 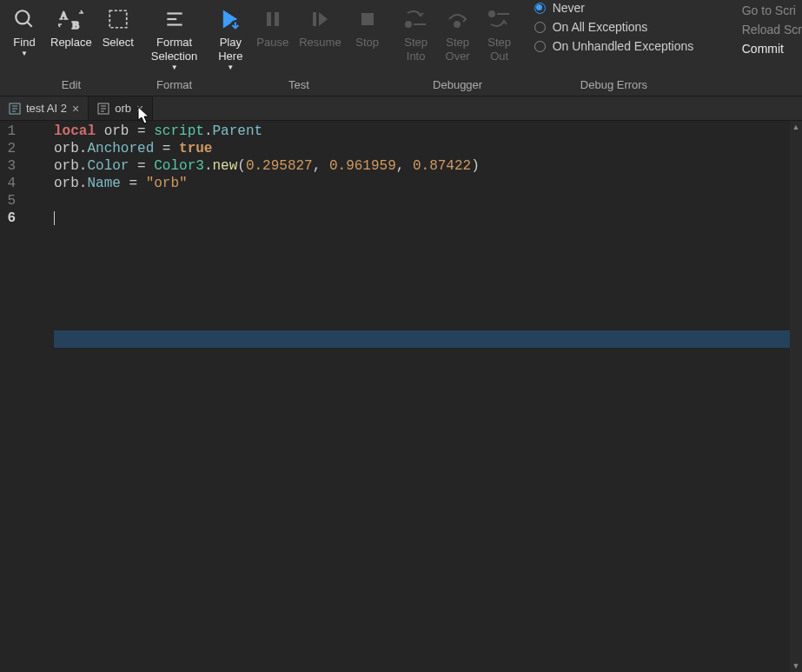 I want to click on find-button: Find ▼, so click(x=24, y=31).